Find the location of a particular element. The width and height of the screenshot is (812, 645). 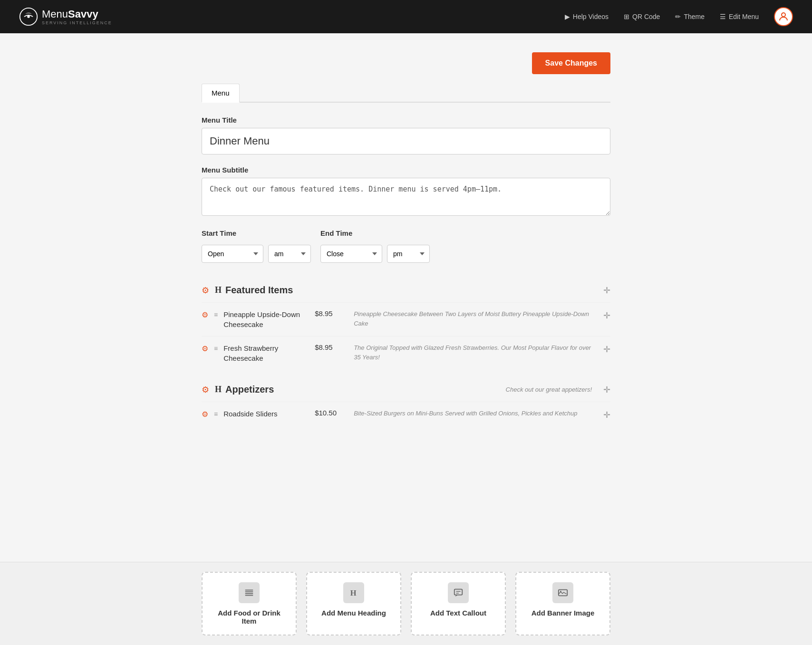

add-food-card: Add Food or Drink Item is located at coordinates (249, 604).